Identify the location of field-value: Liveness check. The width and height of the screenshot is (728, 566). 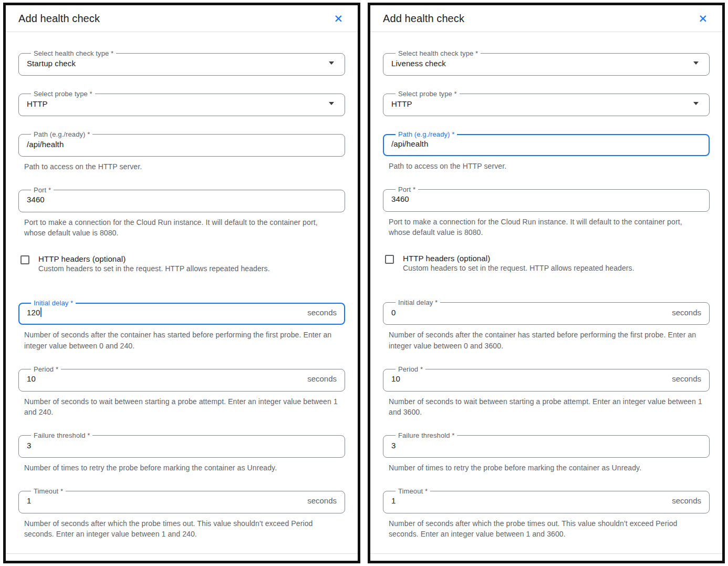
(419, 63).